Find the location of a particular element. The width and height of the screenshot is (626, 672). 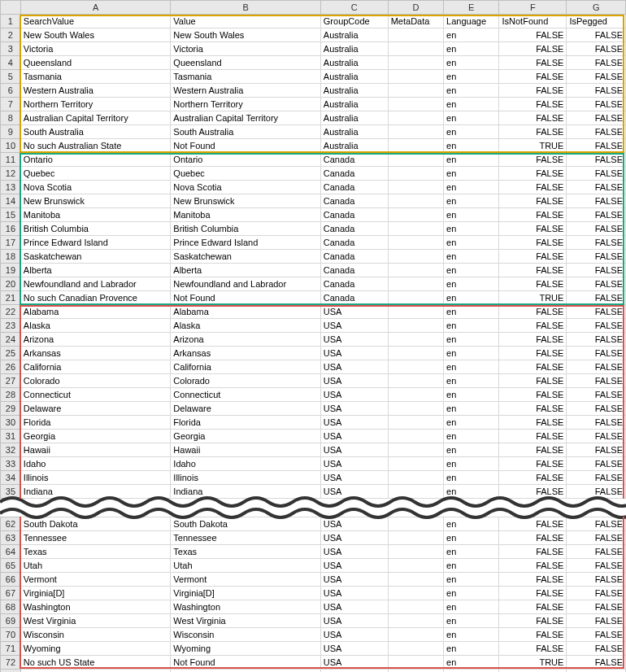

row-header: 31 is located at coordinates (11, 436).